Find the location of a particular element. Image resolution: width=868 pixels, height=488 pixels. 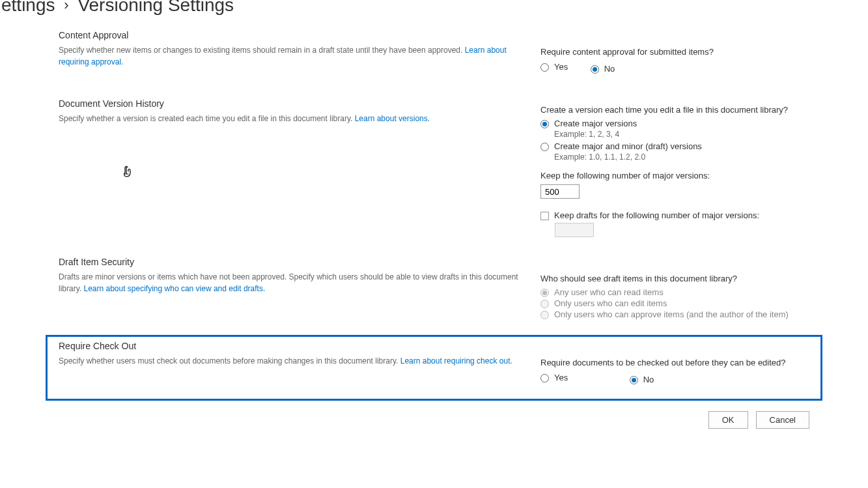

label-checkout-yes: Yes is located at coordinates (561, 378).